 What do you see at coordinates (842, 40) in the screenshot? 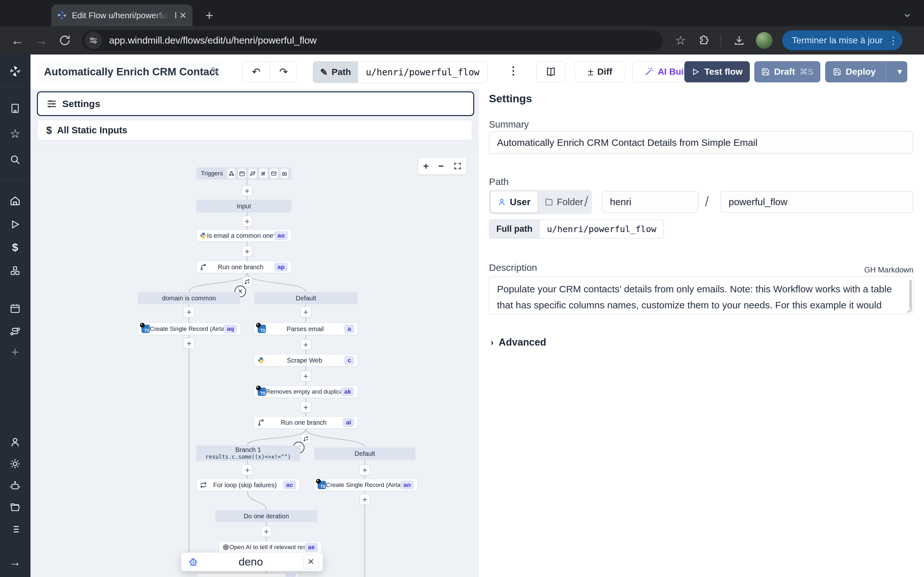
I see `browser-update-button: Terminer la mise à jour ⋮` at bounding box center [842, 40].